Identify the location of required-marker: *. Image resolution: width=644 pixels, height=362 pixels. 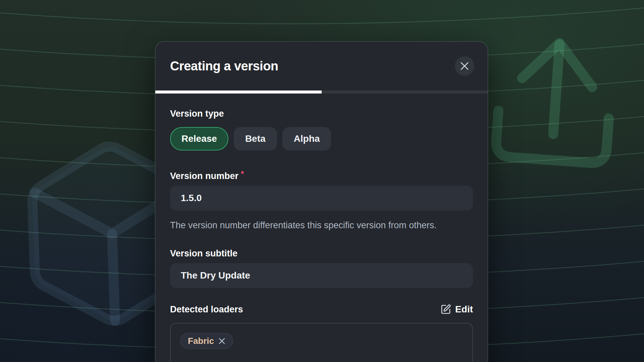
(242, 174).